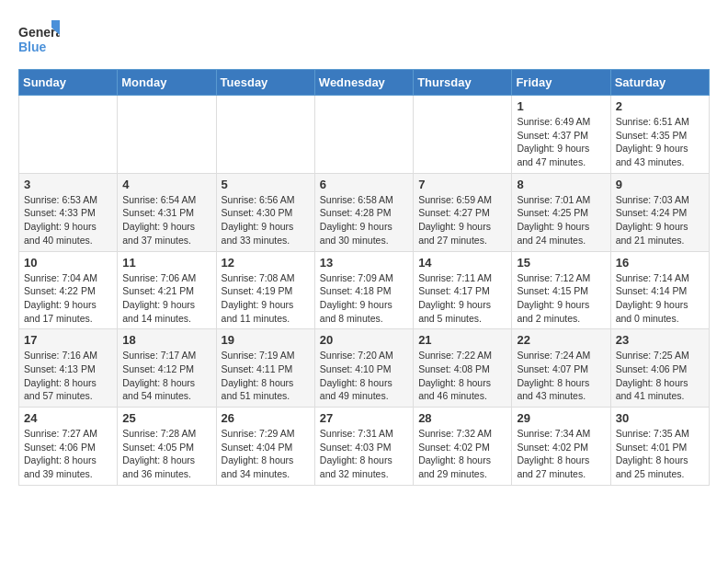 Image resolution: width=728 pixels, height=563 pixels. I want to click on week-row-1: 1Sunrise: 6:49 AM Sunset: 4:37 PM Daylig…, so click(364, 134).